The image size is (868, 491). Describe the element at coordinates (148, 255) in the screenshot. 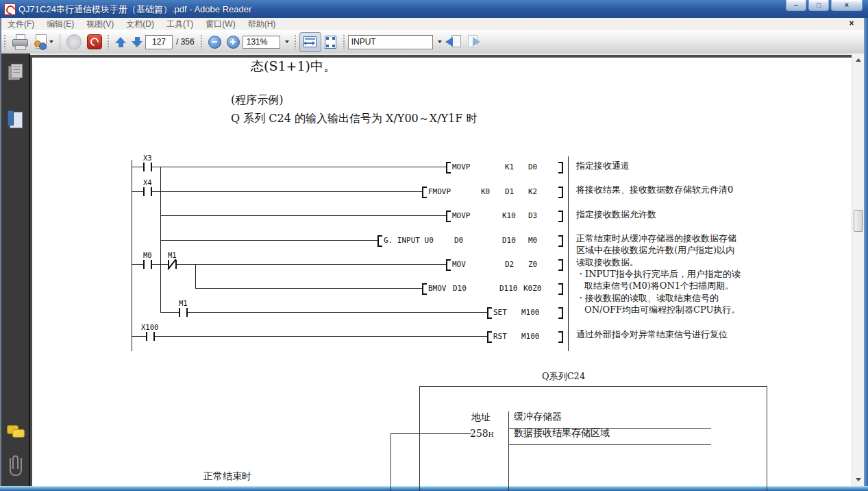

I see `contact-label: M0` at that location.